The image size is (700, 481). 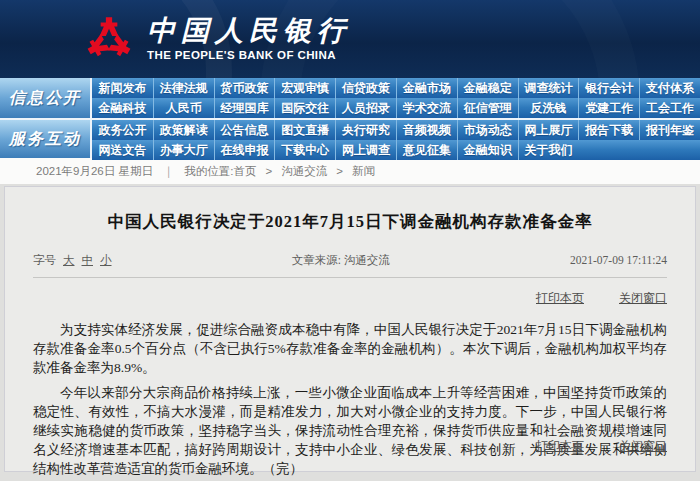 What do you see at coordinates (122, 150) in the screenshot?
I see `nav-item: 网送文告` at bounding box center [122, 150].